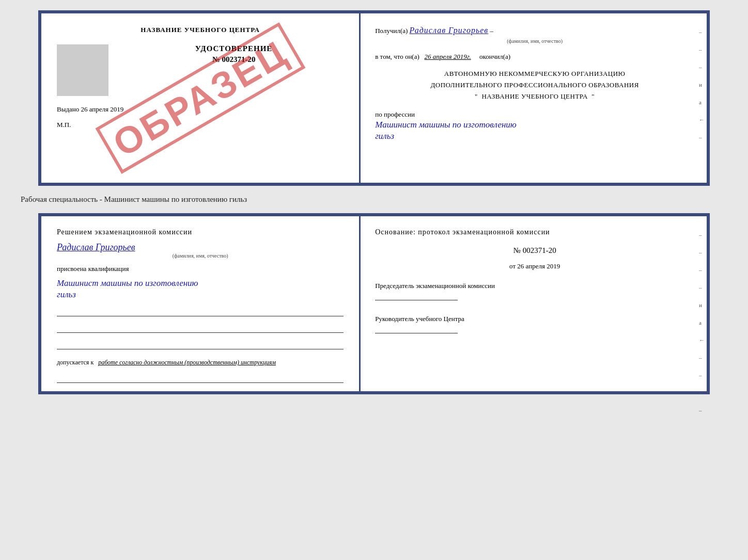 This screenshot has height=560, width=748. What do you see at coordinates (187, 362) in the screenshot?
I see `dopusk-italic: работе согласно должностным (производств…` at bounding box center [187, 362].